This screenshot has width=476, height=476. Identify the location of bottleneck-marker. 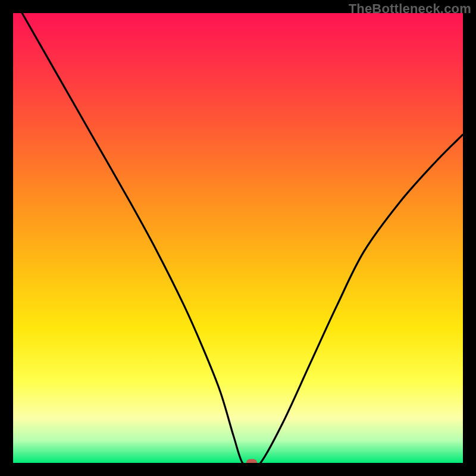
(252, 462).